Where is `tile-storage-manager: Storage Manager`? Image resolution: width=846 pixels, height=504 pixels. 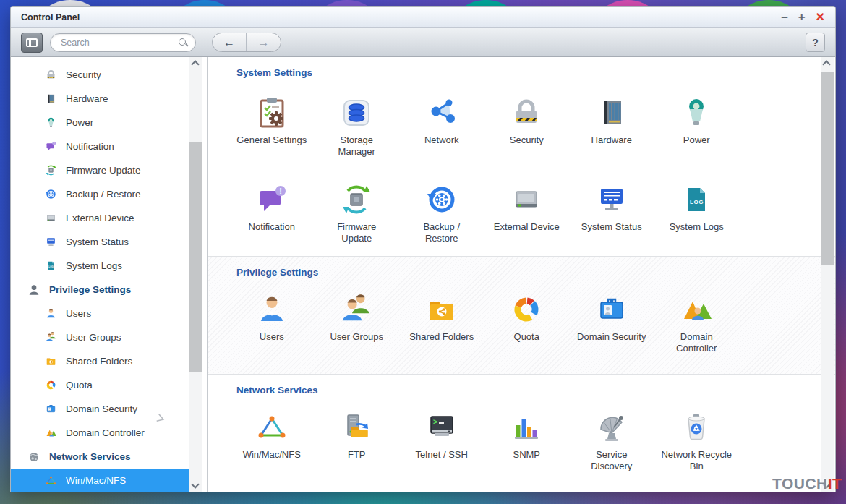
tile-storage-manager: Storage Manager is located at coordinates (357, 127).